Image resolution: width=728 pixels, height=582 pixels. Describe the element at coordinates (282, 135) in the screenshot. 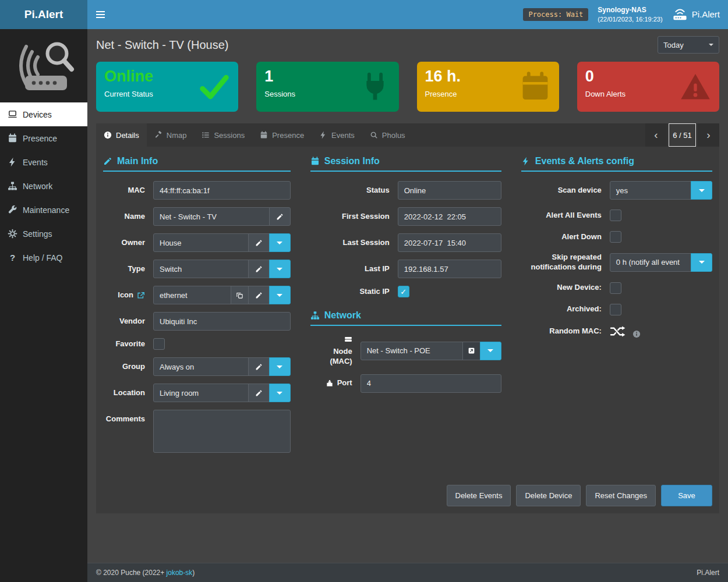

I see `tab-presence: Presence` at that location.